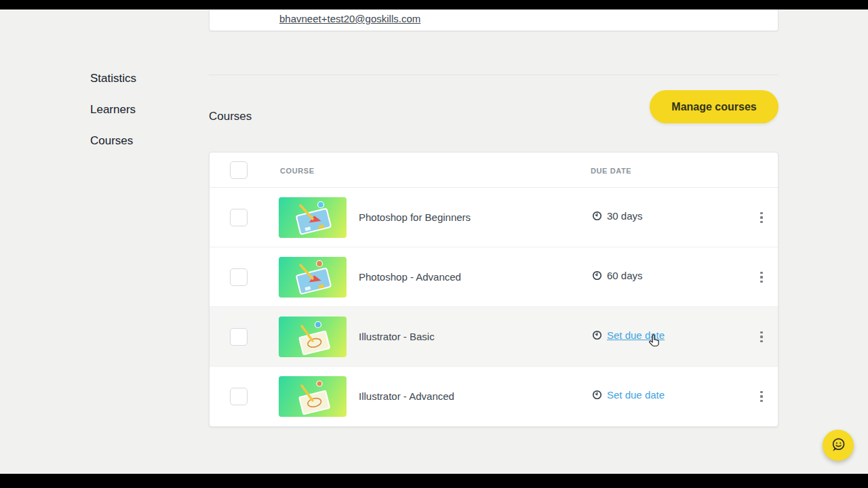 Image resolution: width=868 pixels, height=488 pixels. What do you see at coordinates (113, 119) in the screenshot?
I see `sidebar: Statistics Learners Courses` at bounding box center [113, 119].